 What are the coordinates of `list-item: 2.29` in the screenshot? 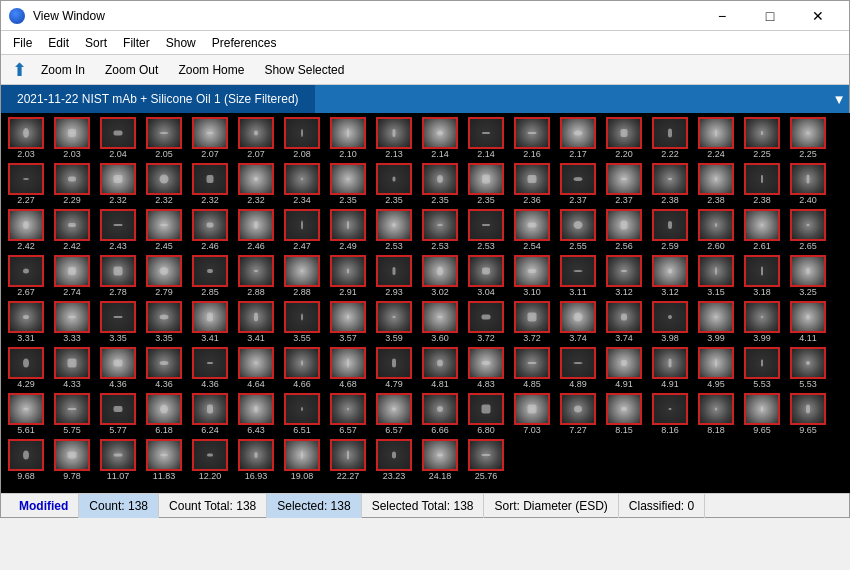 It's located at (72, 186).